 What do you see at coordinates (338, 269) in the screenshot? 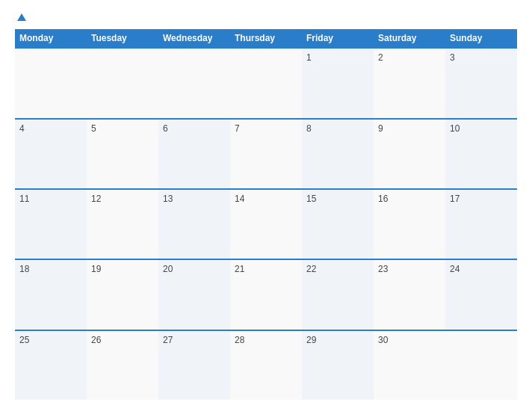
I see `day-number: 22` at bounding box center [338, 269].